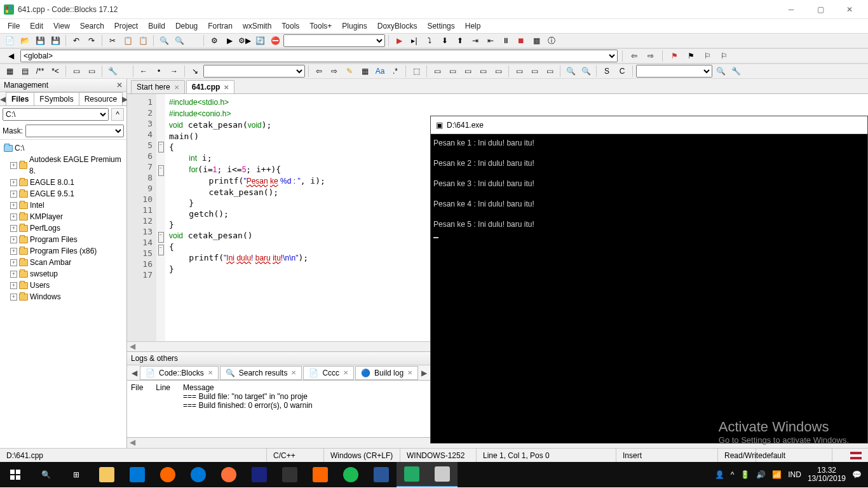  Describe the element at coordinates (229, 475) in the screenshot. I see `firefox-icon` at that location.